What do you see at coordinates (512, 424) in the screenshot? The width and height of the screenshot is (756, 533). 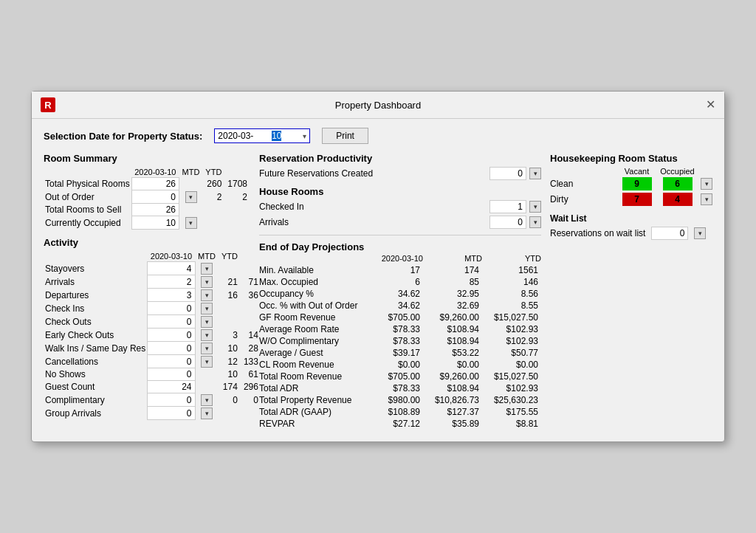 I see `proj-ytd-val: $8.81` at bounding box center [512, 424].